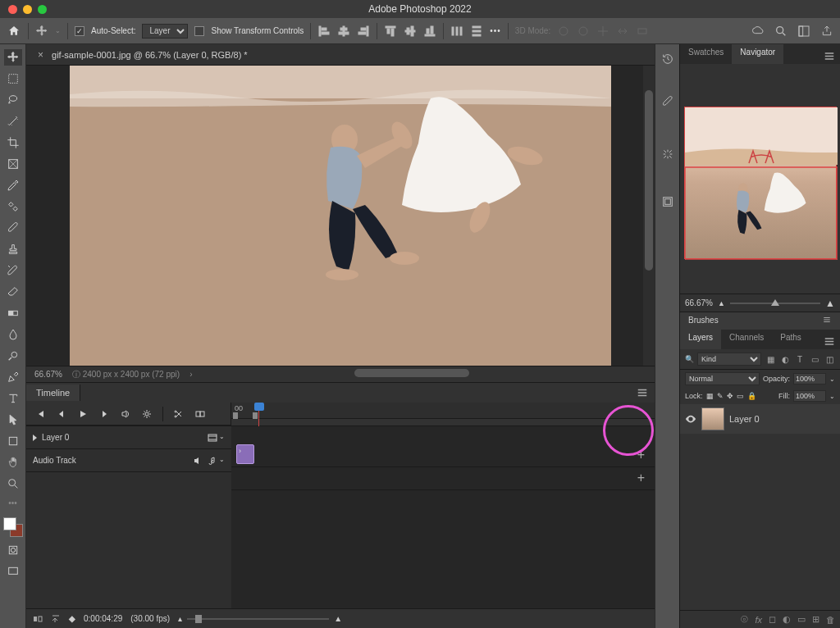  I want to click on layer-thumbnail, so click(713, 419).